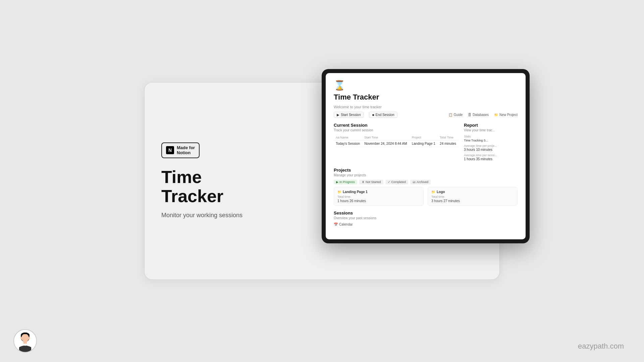 This screenshot has height=362, width=644. Describe the element at coordinates (386, 144) in the screenshot. I see `row-start-time: November 24, 2024 8:44 AM` at that location.